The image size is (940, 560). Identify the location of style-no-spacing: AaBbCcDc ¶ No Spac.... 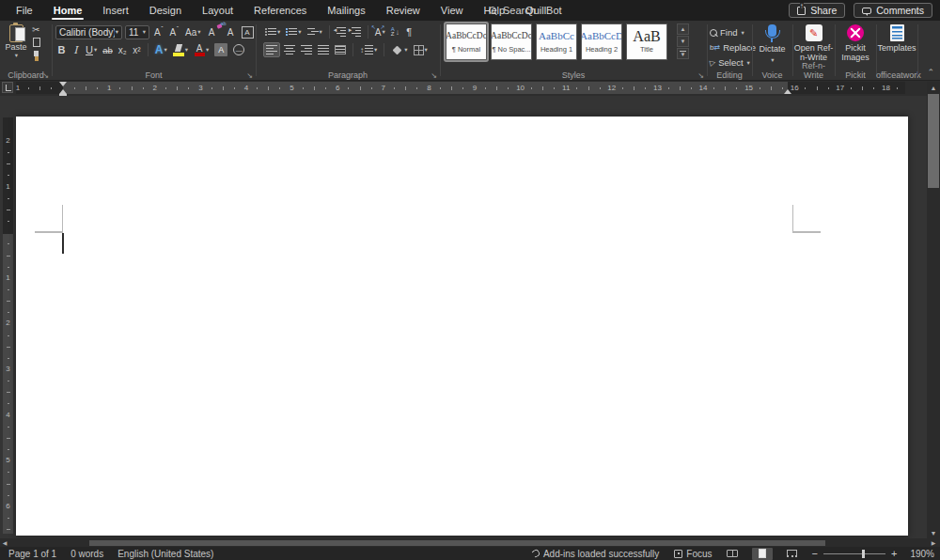
(511, 41).